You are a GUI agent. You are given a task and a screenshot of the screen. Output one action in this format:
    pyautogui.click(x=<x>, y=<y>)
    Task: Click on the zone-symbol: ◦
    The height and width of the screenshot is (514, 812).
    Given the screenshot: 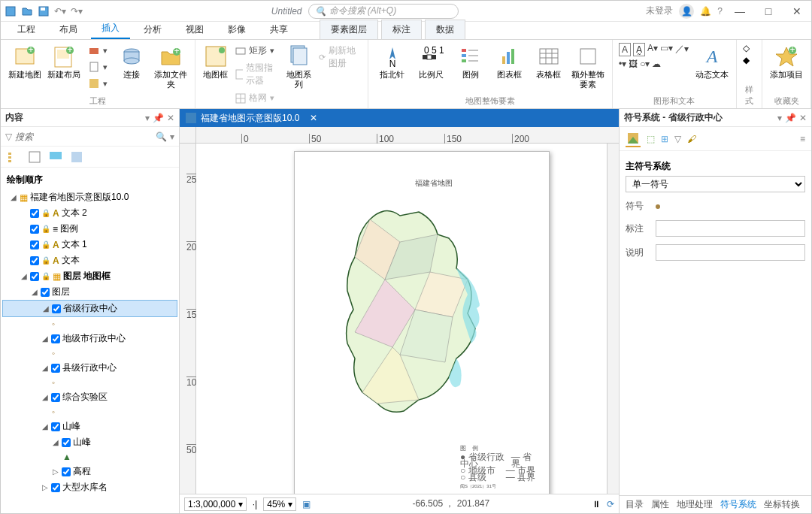 What is the action you would take?
    pyautogui.click(x=90, y=412)
    